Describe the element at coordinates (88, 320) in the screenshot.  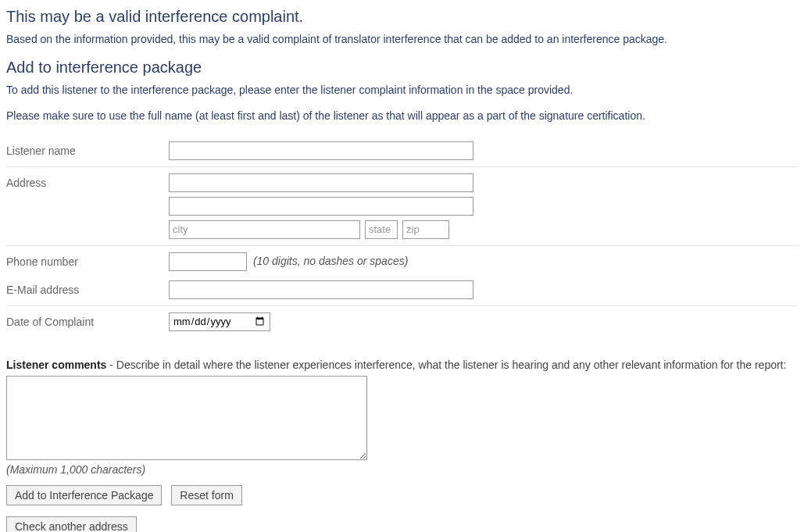
I see `label-date: Date of Complaint` at that location.